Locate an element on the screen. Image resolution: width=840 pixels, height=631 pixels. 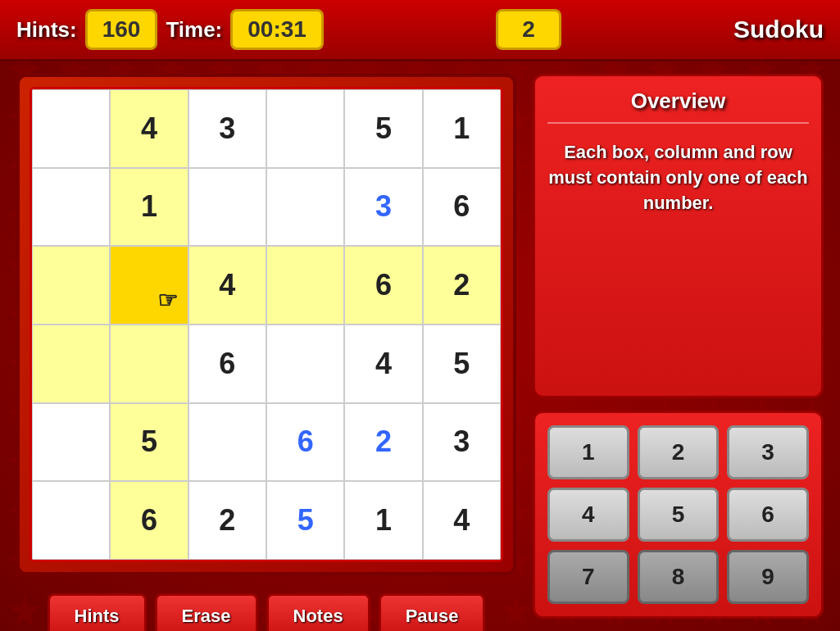
num-btn-3: 3 is located at coordinates (768, 452).